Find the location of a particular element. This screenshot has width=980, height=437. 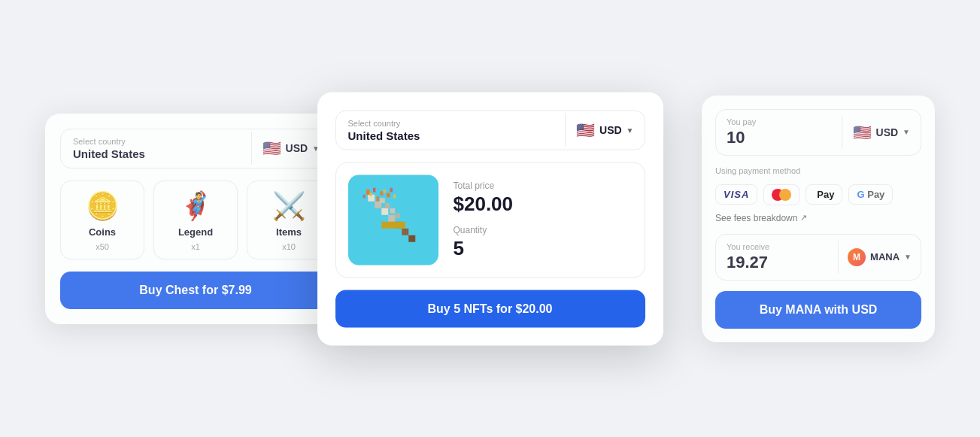

mana-selector: M MANA ▼ is located at coordinates (879, 257).